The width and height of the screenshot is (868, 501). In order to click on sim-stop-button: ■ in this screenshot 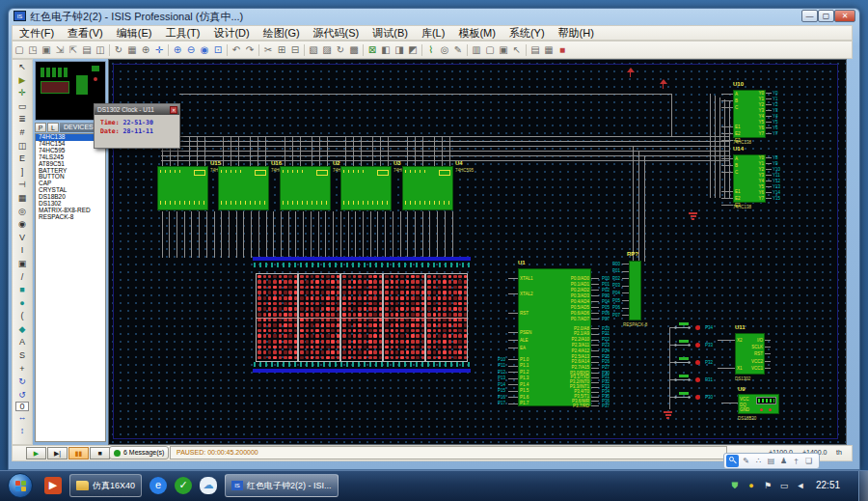, I will do `click(100, 454)`.